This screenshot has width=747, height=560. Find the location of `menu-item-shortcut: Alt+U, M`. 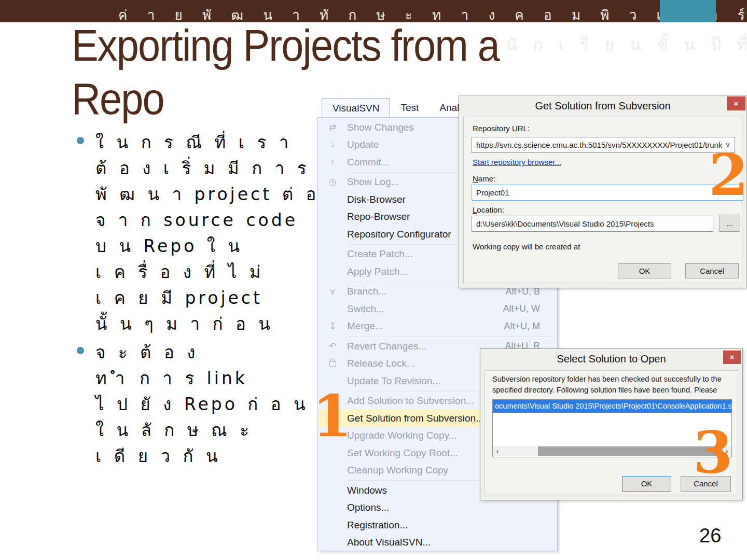

menu-item-shortcut: Alt+U, M is located at coordinates (530, 327).